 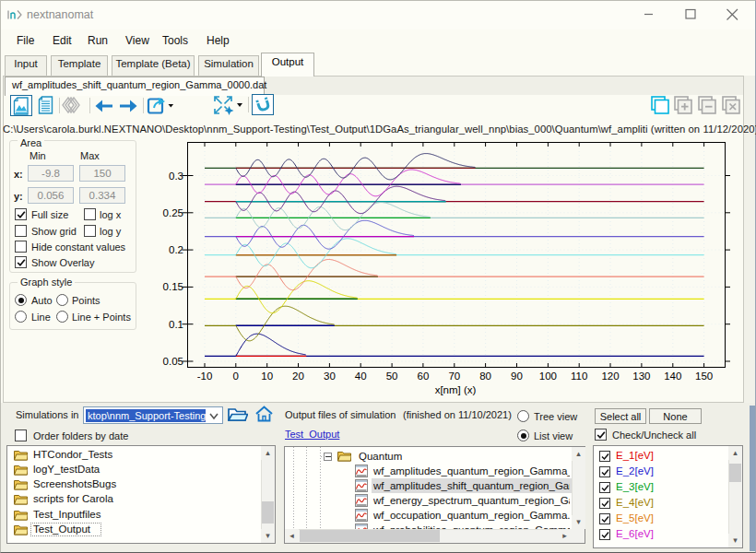 What do you see at coordinates (176, 250) in the screenshot?
I see `svg-text: 0.2` at bounding box center [176, 250].